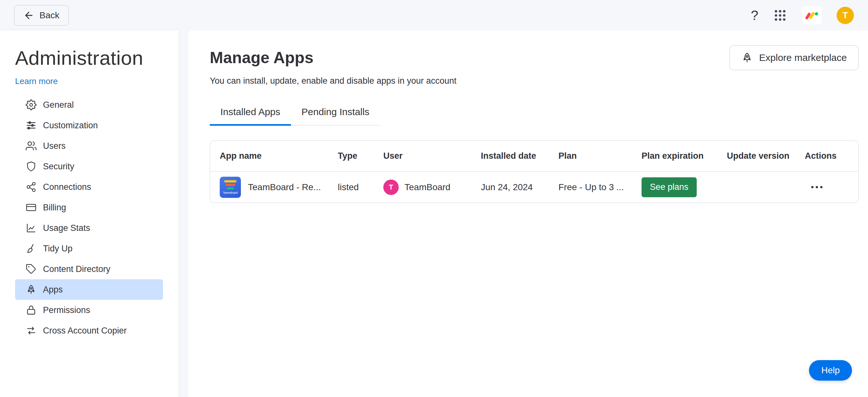  What do you see at coordinates (230, 193) in the screenshot?
I see `app-icon-label: TeamBoard` at bounding box center [230, 193].